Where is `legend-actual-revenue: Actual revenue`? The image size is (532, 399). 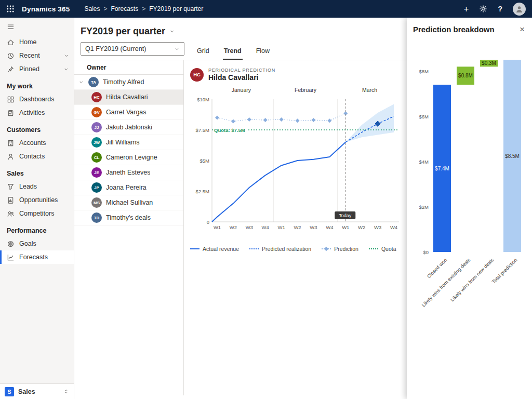
legend-actual-revenue: Actual revenue is located at coordinates (215, 249).